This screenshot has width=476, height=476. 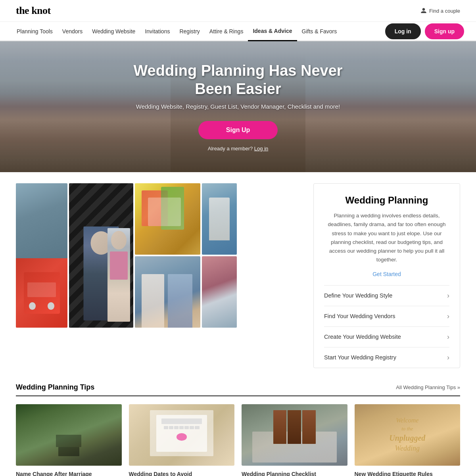 What do you see at coordinates (387, 274) in the screenshot?
I see `get-started-link: Get Started` at bounding box center [387, 274].